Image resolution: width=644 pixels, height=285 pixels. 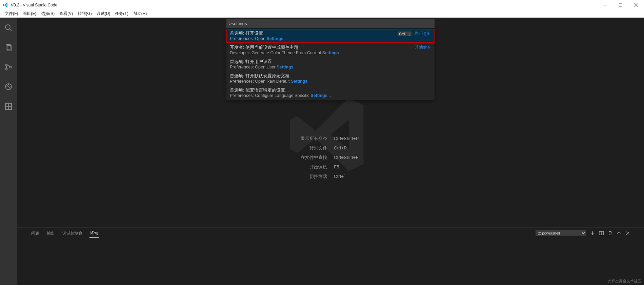 What do you see at coordinates (601, 233) in the screenshot?
I see `terminal-split-icon` at bounding box center [601, 233].